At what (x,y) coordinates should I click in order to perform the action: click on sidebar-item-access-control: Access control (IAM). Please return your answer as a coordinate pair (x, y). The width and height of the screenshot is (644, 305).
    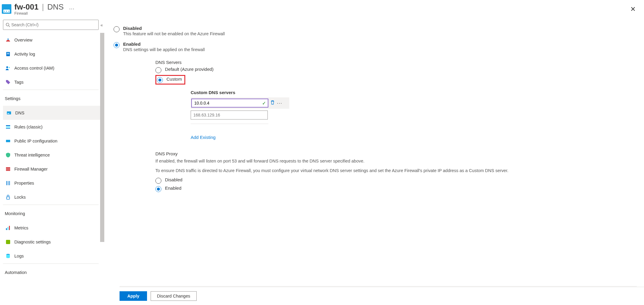
    Looking at the image, I should click on (54, 68).